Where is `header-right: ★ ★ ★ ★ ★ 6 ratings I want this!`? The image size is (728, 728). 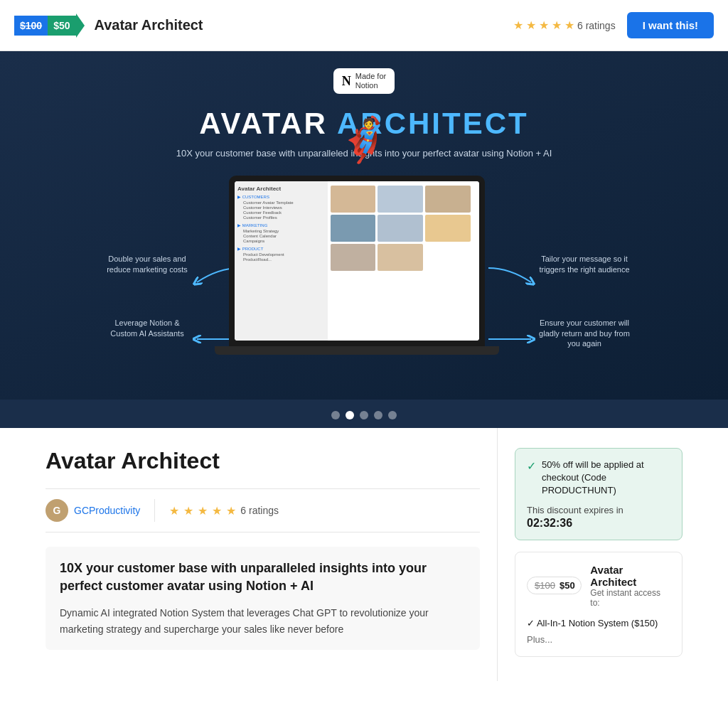
header-right: ★ ★ ★ ★ ★ 6 ratings I want this! is located at coordinates (614, 26).